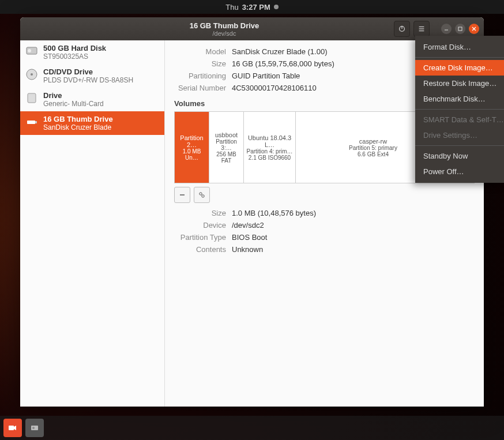 Image resolution: width=504 pixels, height=440 pixels. I want to click on menu-format-disk: Format Disk…, so click(460, 47).